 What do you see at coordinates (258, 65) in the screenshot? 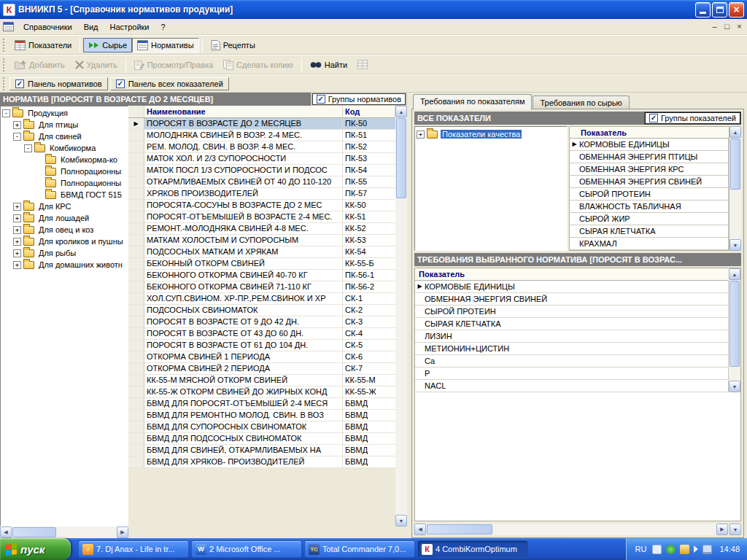
I see `copy-button: Сделать копию` at bounding box center [258, 65].